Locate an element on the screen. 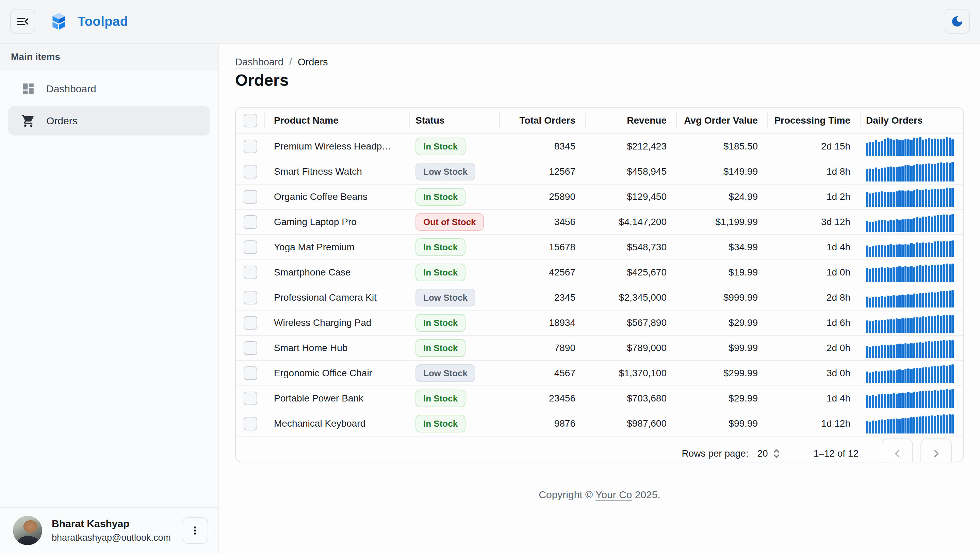 This screenshot has height=553, width=980. revenue-cell: $789,000 is located at coordinates (631, 348).